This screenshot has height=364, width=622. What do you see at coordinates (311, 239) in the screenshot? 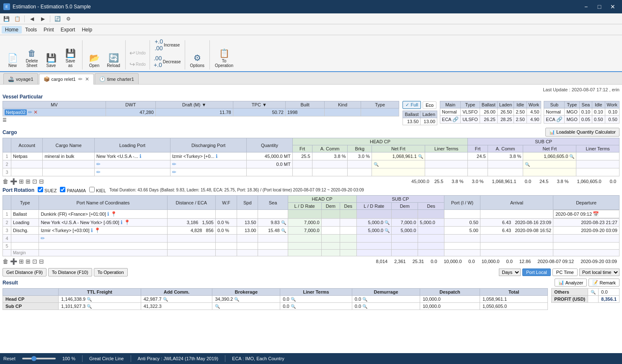
I see `pr-row-4: 4 ✏` at bounding box center [311, 239].